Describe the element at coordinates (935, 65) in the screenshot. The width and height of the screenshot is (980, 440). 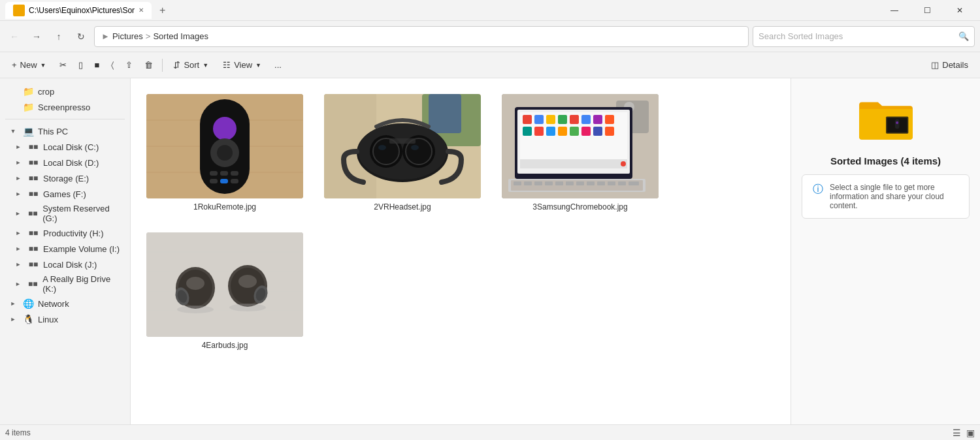
I see `details-icon: ◫` at that location.